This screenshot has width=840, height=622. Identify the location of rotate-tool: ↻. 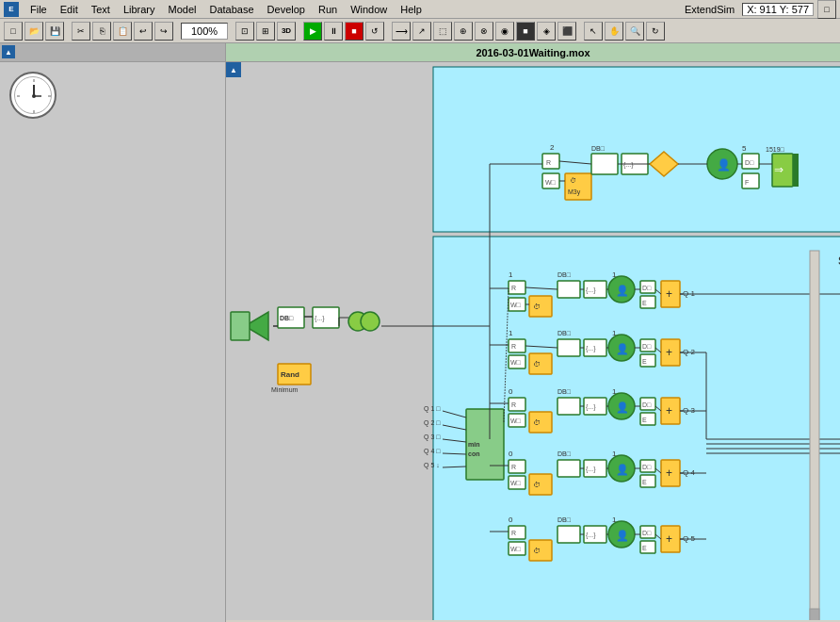
(655, 31).